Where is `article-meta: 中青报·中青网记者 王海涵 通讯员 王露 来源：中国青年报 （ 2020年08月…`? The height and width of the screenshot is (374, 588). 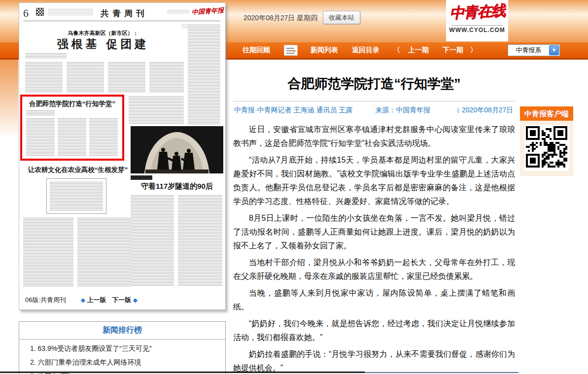
article-meta: 中青报·中青网记者 王海涵 通讯员 王露 来源：中国青年报 （ 2020年08月… is located at coordinates (374, 109).